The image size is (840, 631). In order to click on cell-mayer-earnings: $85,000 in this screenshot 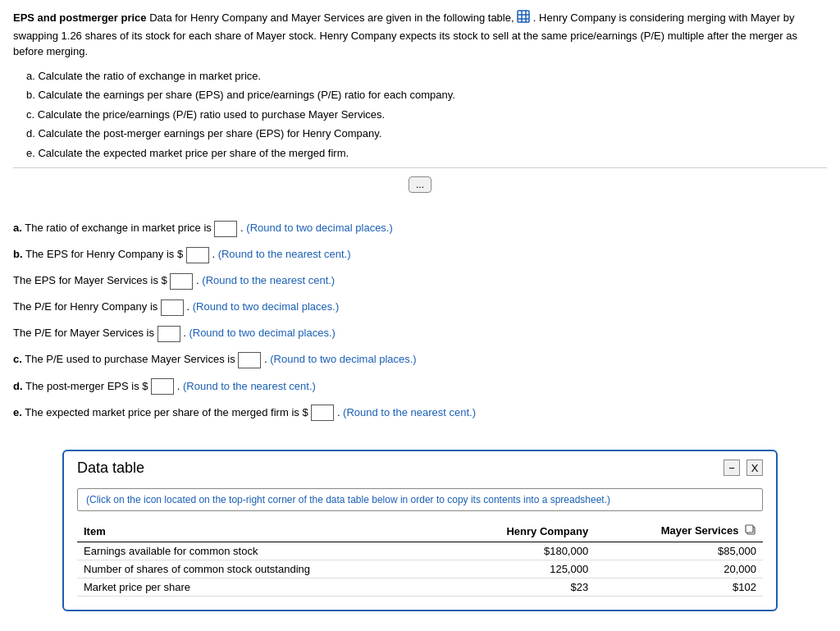, I will do `click(679, 551)`.